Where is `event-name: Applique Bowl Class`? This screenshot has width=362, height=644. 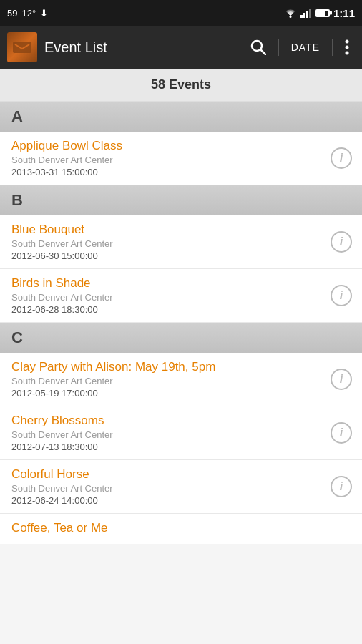 event-name: Applique Bowl Class is located at coordinates (165, 146).